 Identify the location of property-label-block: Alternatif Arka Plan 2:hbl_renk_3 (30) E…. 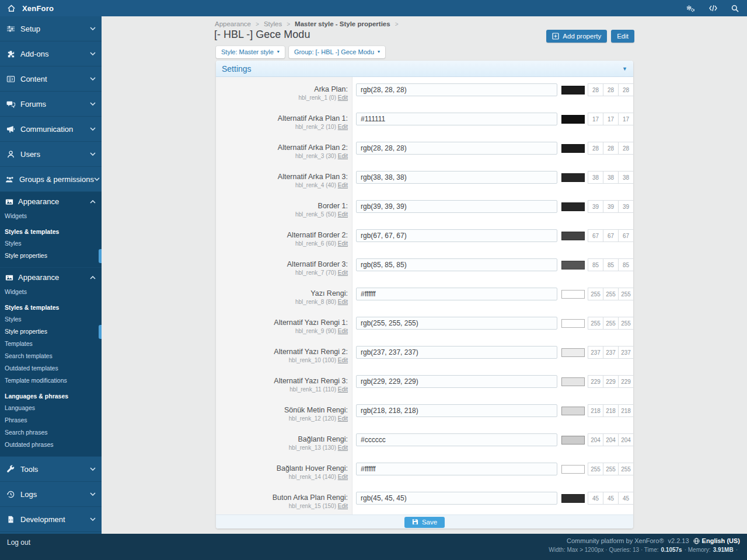
(284, 147).